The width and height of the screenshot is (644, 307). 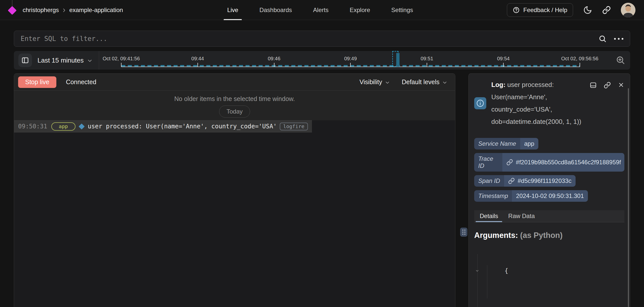 What do you see at coordinates (322, 10) in the screenshot?
I see `top-navbar: christophergs example-application Live D…` at bounding box center [322, 10].